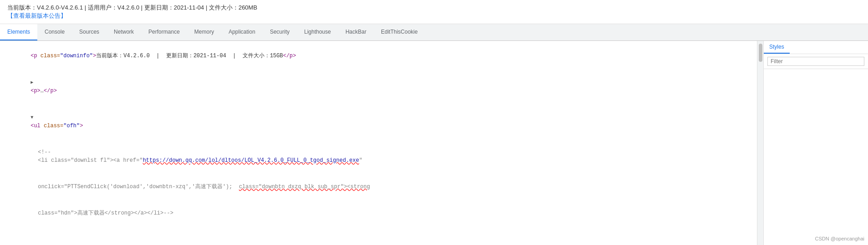 The height and width of the screenshot is (245, 868). Describe the element at coordinates (434, 12) in the screenshot. I see `top-banner: 当前版本：V4.2.6.0-V4.2.6.1 | 适用用户：V4.2.6.0 |…` at that location.